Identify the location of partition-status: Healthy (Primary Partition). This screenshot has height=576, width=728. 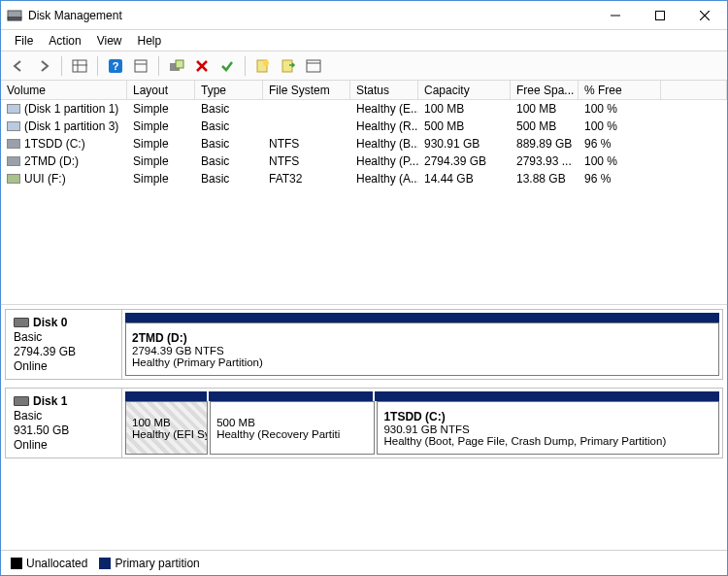
(422, 362).